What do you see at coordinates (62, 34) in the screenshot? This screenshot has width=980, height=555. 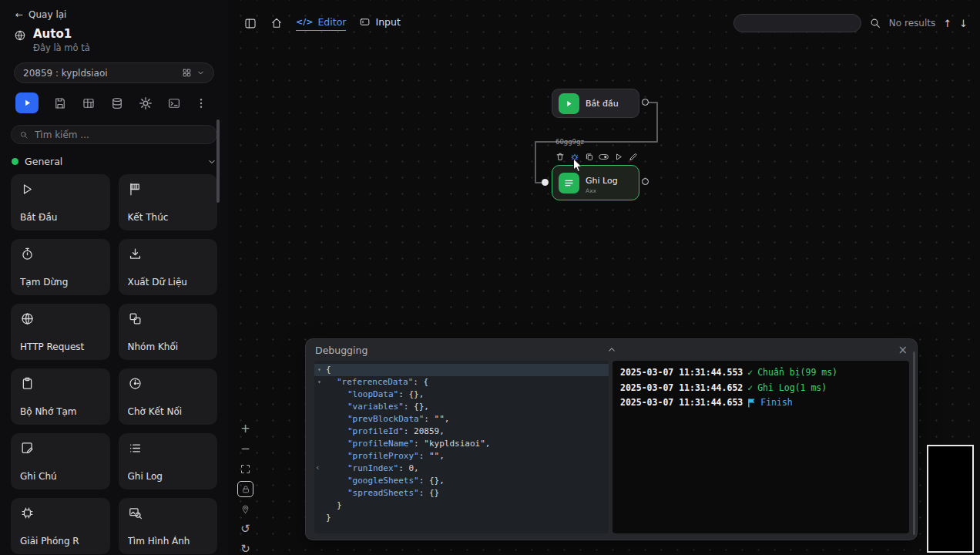 I see `app-title: Auto1` at bounding box center [62, 34].